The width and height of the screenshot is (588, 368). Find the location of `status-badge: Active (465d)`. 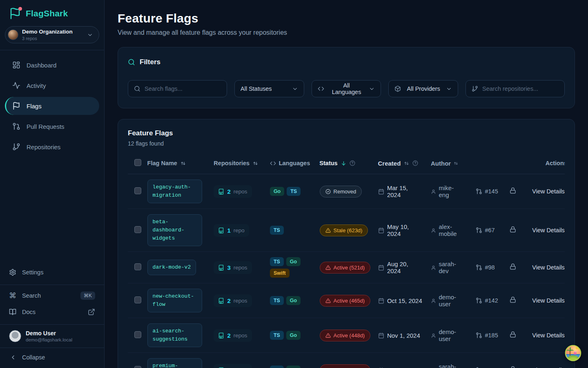

status-badge: Active (465d) is located at coordinates (345, 301).